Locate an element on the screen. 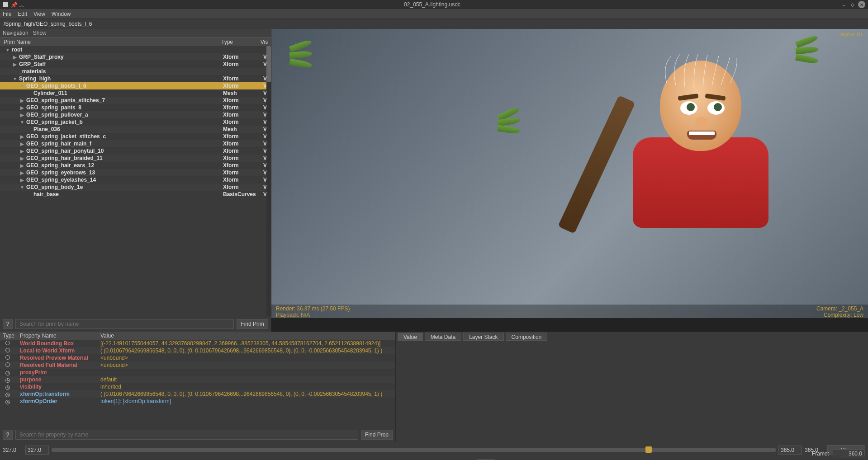  props-body: World Bounding Box[(-22.149101755044057,… is located at coordinates (198, 383).